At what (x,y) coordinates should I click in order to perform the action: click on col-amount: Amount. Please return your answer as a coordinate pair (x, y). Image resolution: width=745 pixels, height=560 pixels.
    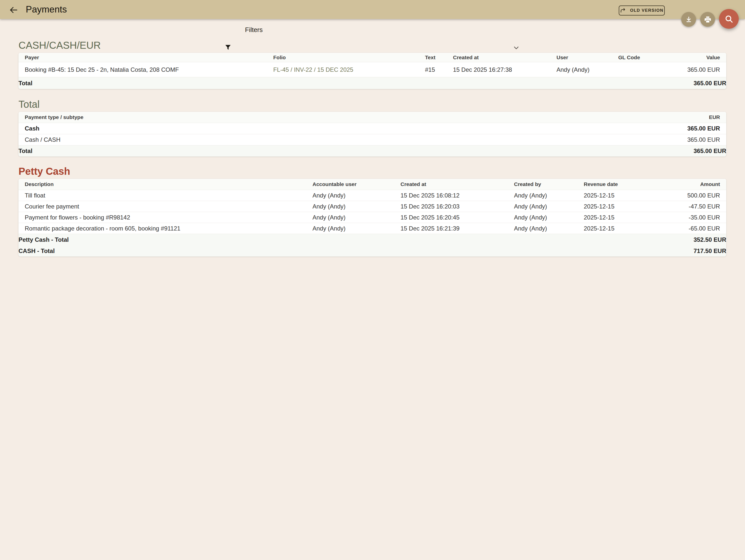
    Looking at the image, I should click on (692, 184).